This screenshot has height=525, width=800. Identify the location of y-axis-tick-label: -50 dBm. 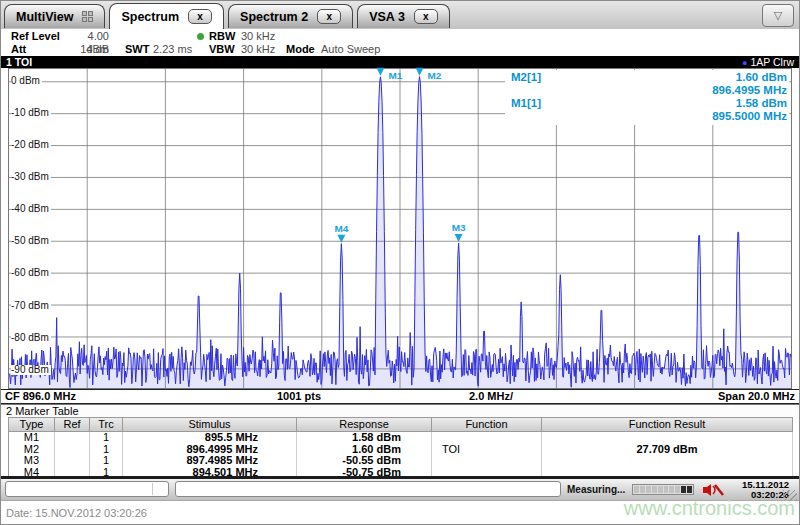
(31, 241).